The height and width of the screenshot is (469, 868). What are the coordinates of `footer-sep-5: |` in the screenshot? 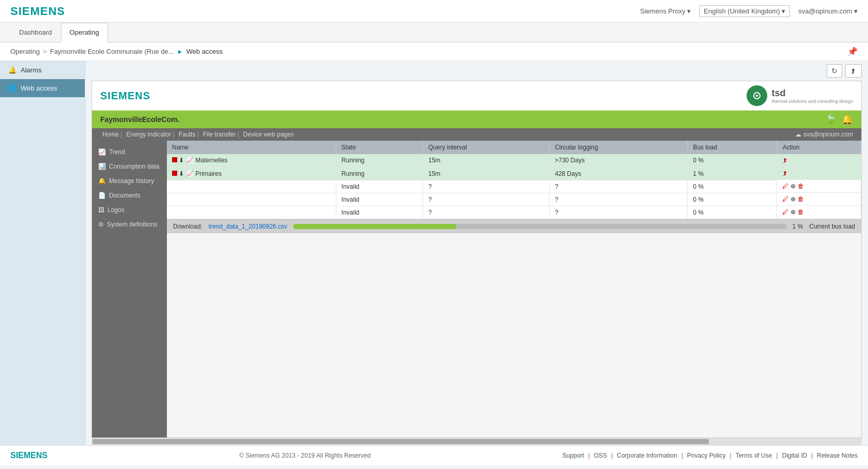 It's located at (777, 456).